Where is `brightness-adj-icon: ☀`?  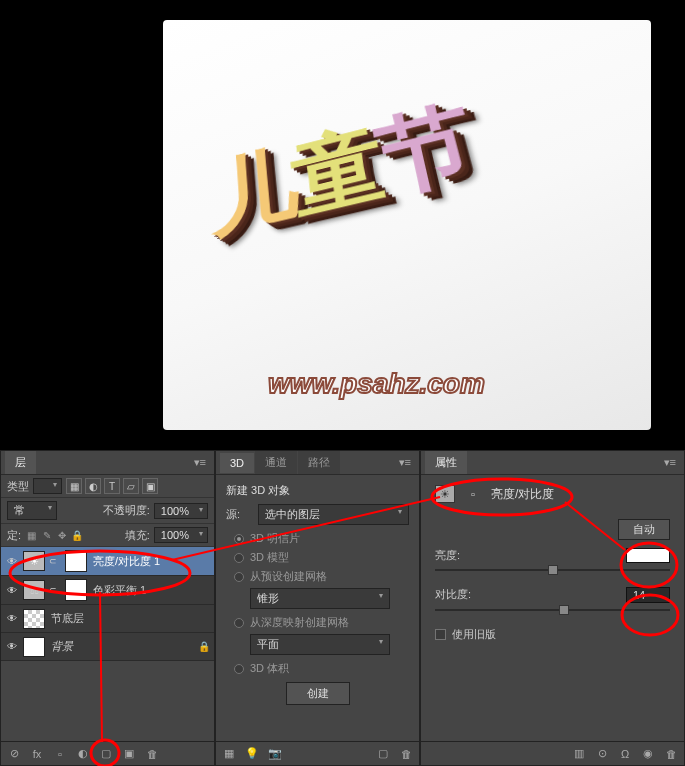
brightness-adj-icon: ☀ is located at coordinates (445, 494).